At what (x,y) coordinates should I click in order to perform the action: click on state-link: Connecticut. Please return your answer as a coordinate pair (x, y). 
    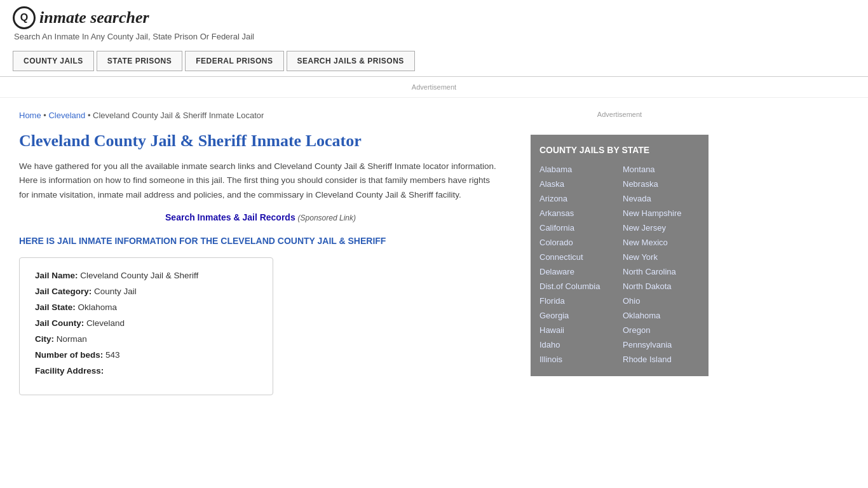
    Looking at the image, I should click on (578, 257).